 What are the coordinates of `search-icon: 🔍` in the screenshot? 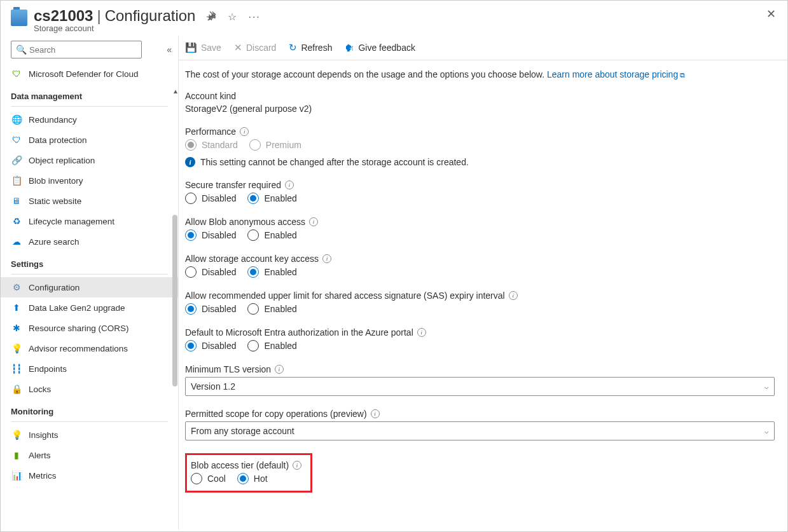 It's located at (22, 50).